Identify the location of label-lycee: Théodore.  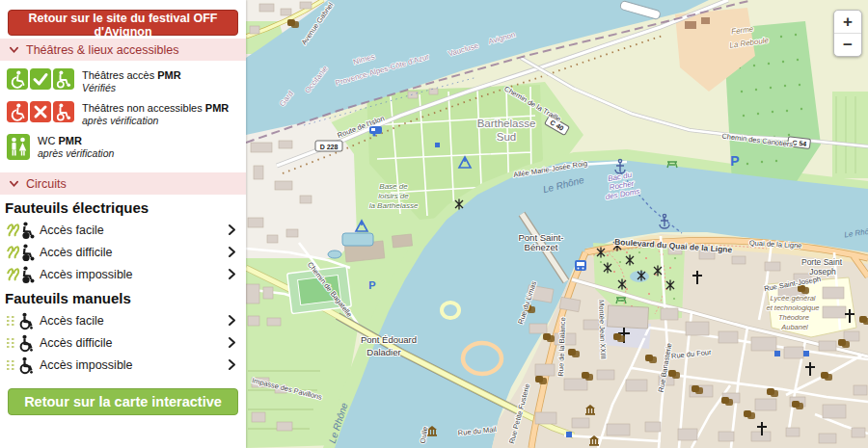
(794, 318).